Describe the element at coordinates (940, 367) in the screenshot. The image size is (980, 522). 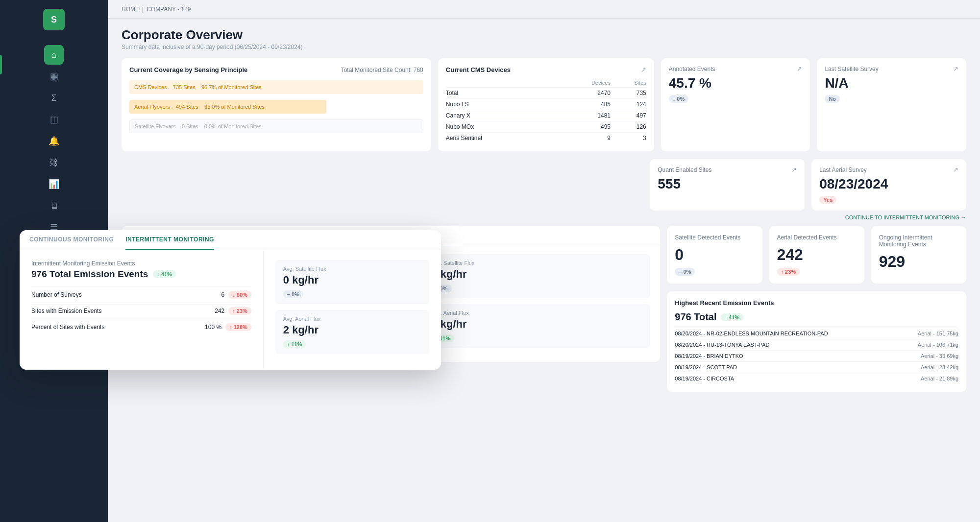
I see `event-value: Aerial - 23.42kg` at that location.